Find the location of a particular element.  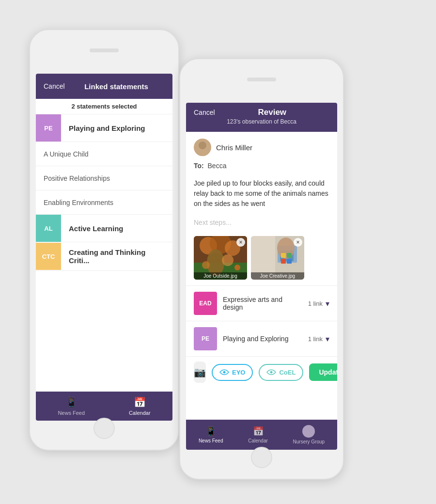

p1-section-positive-relationships: Positive Relationships is located at coordinates (104, 178).